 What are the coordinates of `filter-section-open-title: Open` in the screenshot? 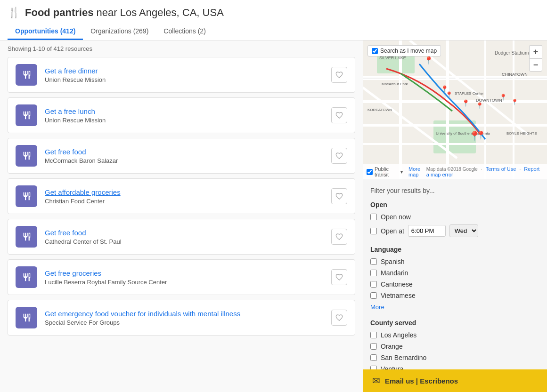 It's located at (455, 205).